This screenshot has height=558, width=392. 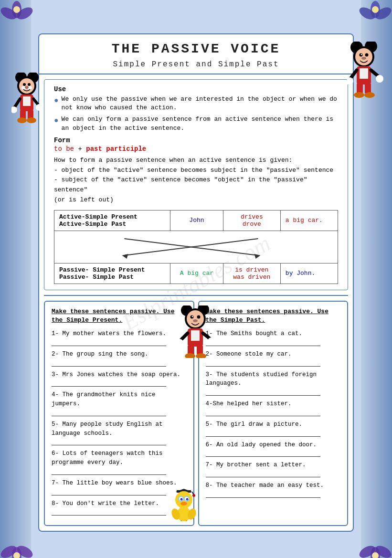 I want to click on title-section: THE PASSIVE VOICE Simple Present and Sim…, so click(x=196, y=54).